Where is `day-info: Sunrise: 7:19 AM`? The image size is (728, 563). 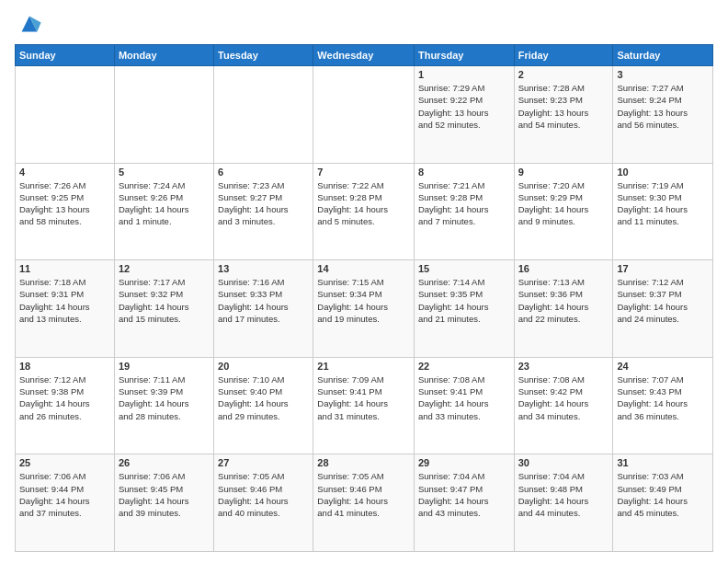
day-info: Sunrise: 7:19 AM is located at coordinates (663, 186).